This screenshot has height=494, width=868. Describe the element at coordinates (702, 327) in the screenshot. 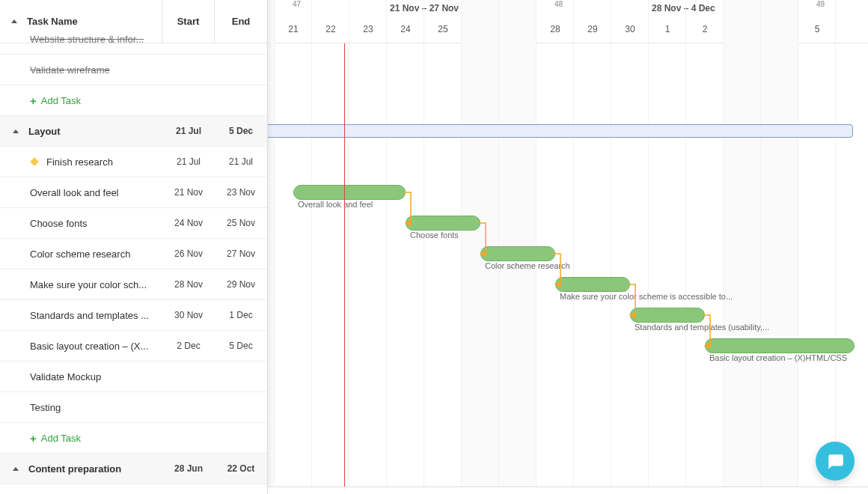

I see `task-bar-label: Standards and templates (usability,...` at that location.